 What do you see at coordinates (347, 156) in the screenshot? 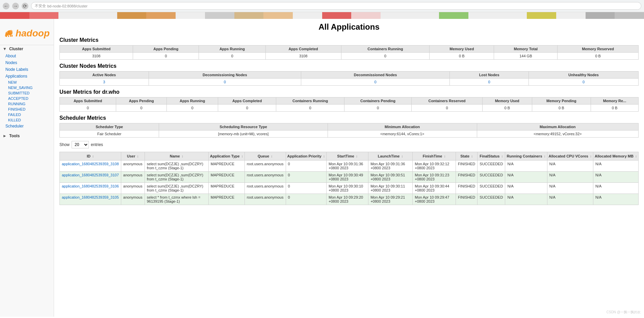
I see `col-start-time: StartTime ↕` at bounding box center [347, 156].